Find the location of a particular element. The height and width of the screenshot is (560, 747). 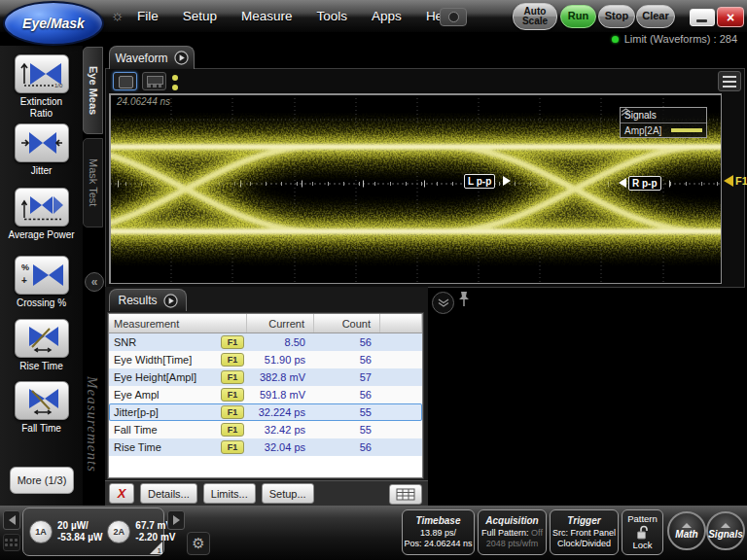

fall-time-icon is located at coordinates (42, 401).